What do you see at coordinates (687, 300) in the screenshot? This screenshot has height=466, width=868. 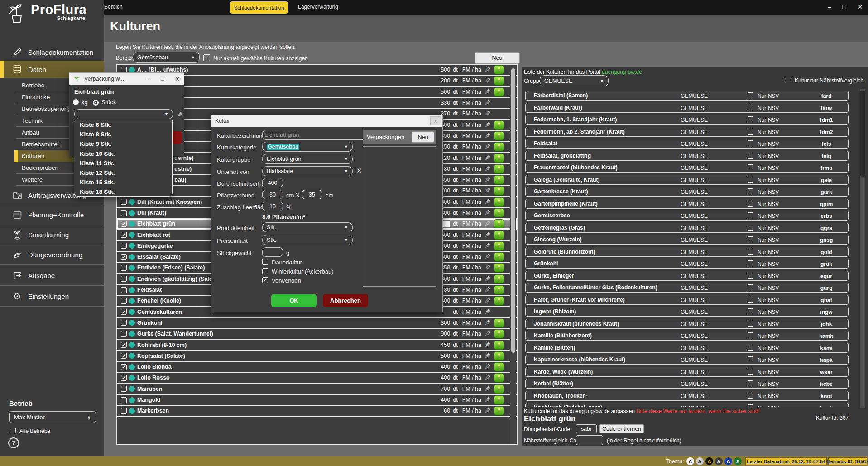 I see `portal-row: Hafer, Grüner (Kraut vor Milchreife)GEMU…` at bounding box center [687, 300].